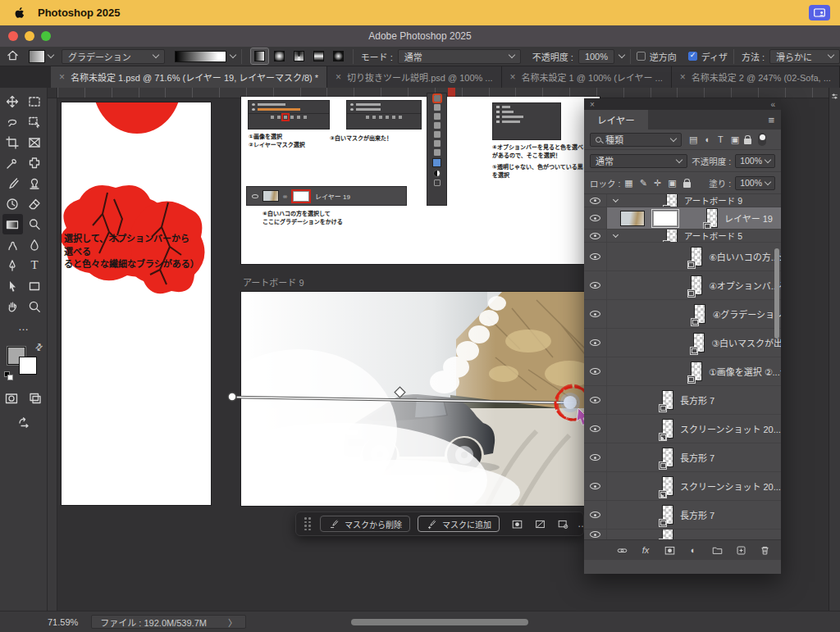  I want to click on layer-name: アートボード 5, so click(714, 236).